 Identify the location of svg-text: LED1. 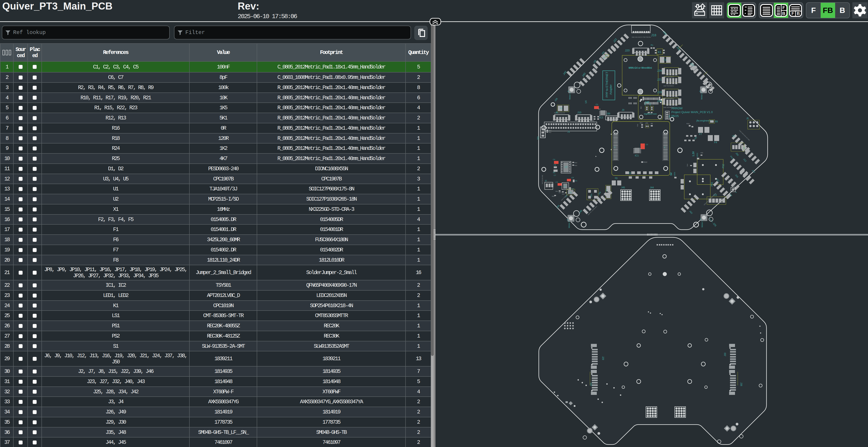
(675, 174).